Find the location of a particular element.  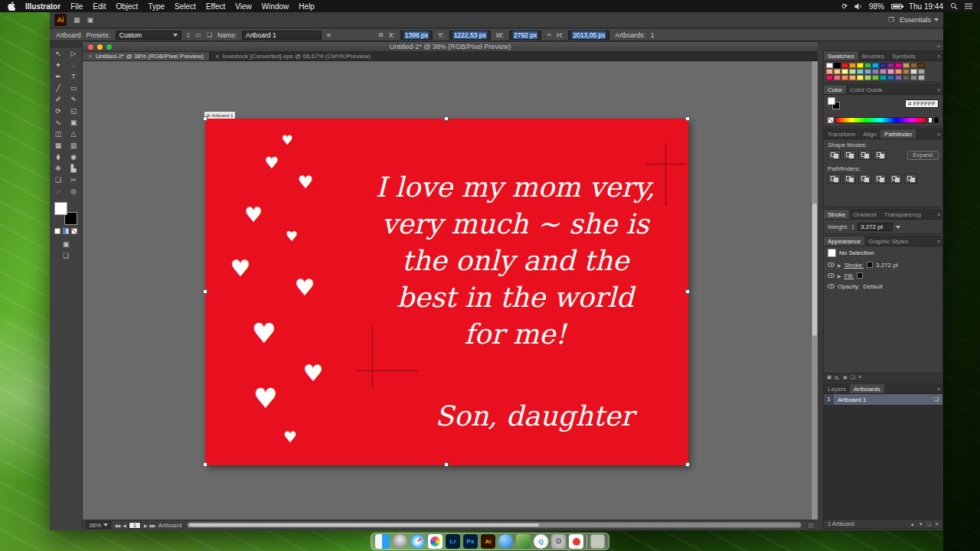

artboard-name-field: Artboard 1 is located at coordinates (282, 35).